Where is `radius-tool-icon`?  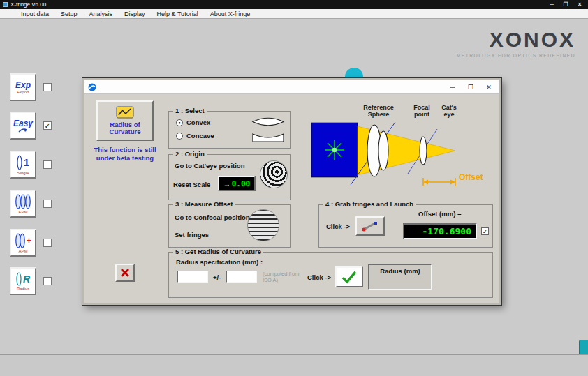 radius-tool-icon is located at coordinates (125, 113).